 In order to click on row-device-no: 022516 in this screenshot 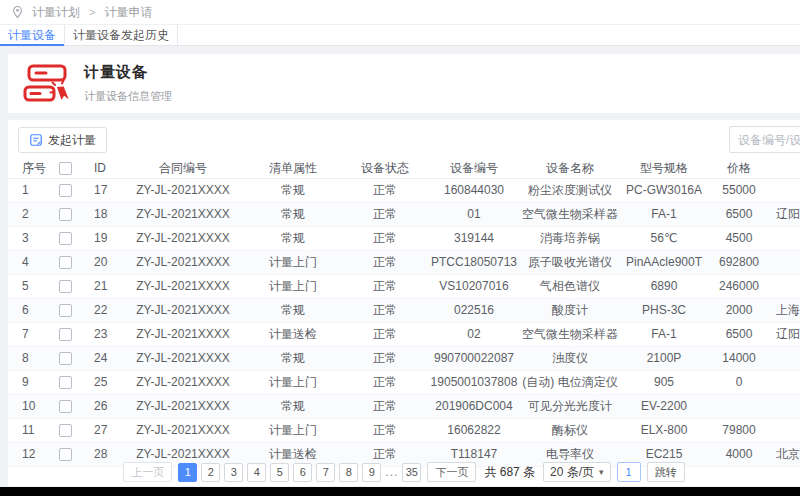, I will do `click(474, 310)`.